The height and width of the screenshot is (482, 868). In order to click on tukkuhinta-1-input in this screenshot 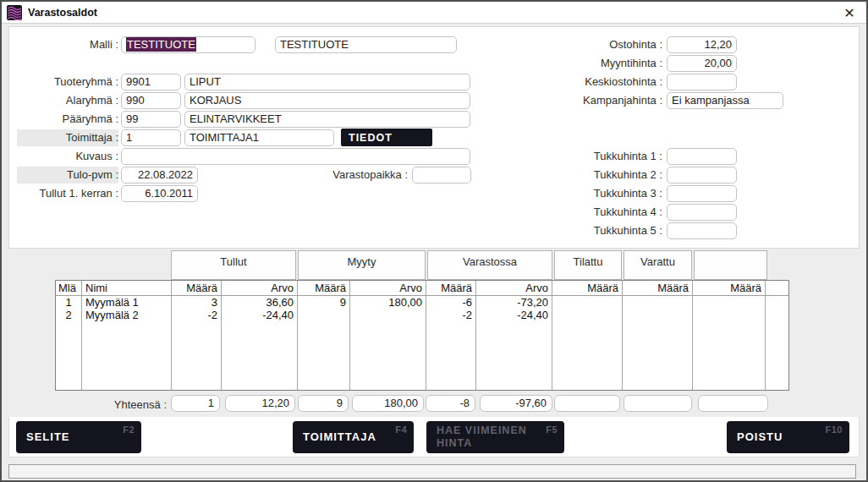, I will do `click(702, 156)`.